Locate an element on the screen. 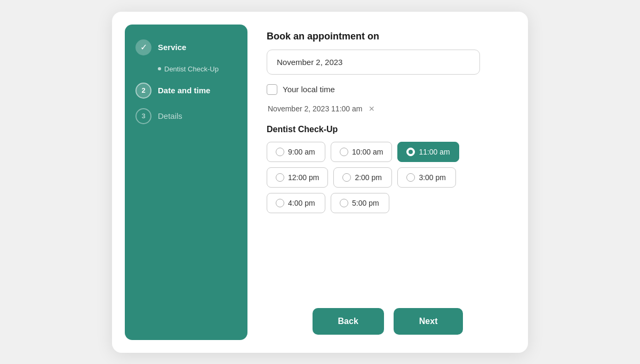  date-input: November 2, 2023 is located at coordinates (373, 62).